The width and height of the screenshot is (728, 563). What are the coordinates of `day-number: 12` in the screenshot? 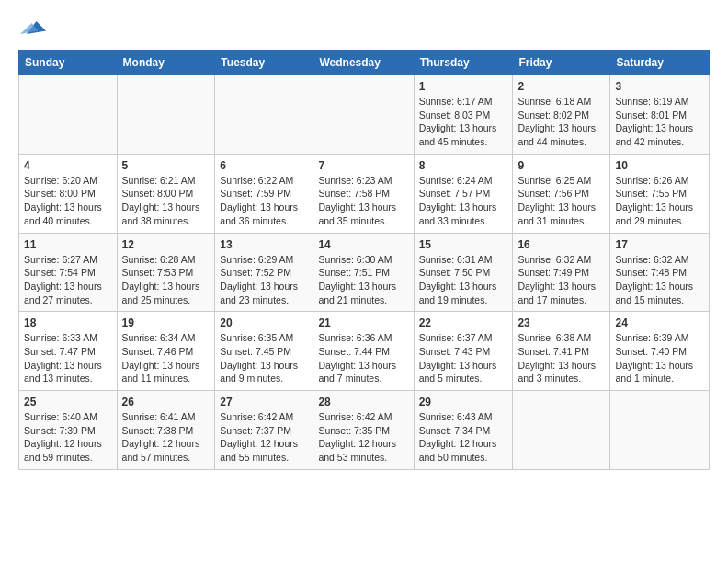 It's located at (166, 245).